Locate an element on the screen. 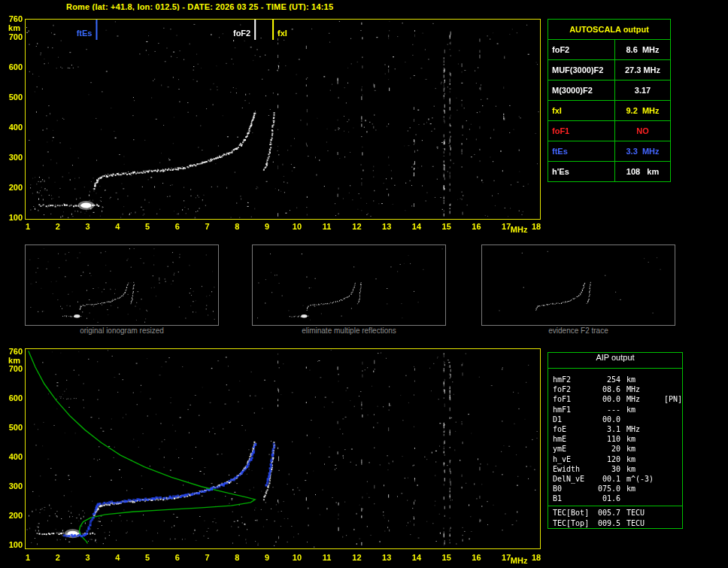  param-value: --- is located at coordinates (608, 409).